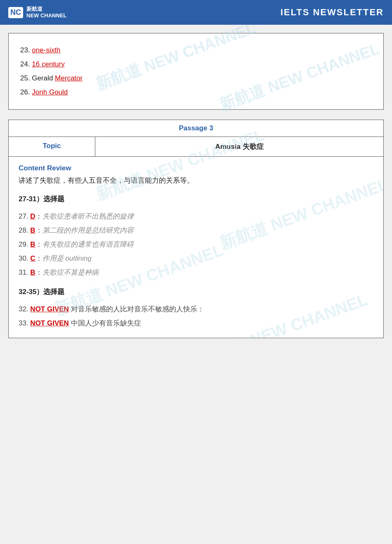 The image size is (392, 544). Describe the element at coordinates (38, 12) in the screenshot. I see `logo-area: NC 新航道 NEW CHANNEL` at that location.